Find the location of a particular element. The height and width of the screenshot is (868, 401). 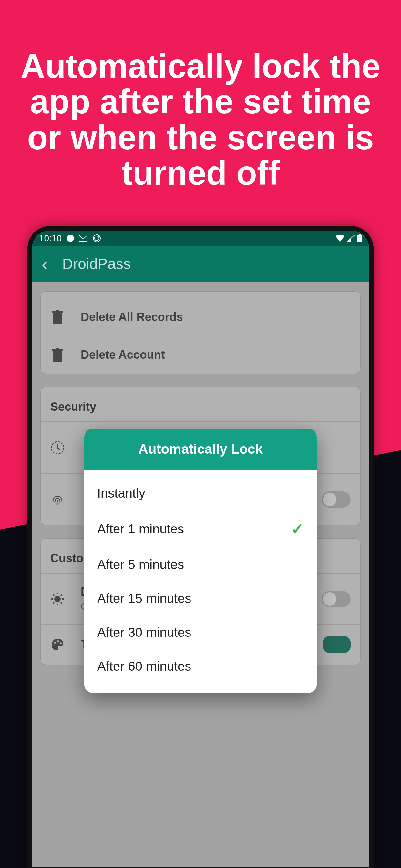

lock-option-30min: After 30 minutes is located at coordinates (201, 632).